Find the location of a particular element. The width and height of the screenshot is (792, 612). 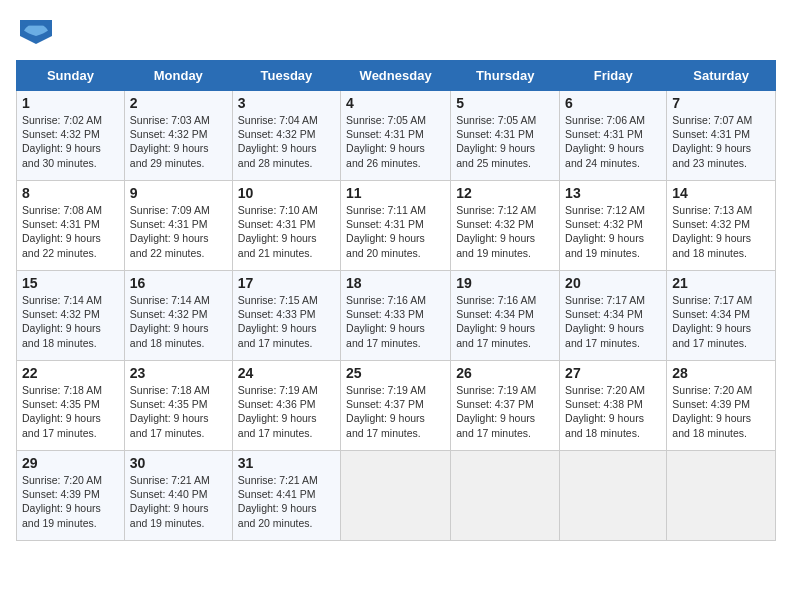

day-info: Sunrise: 7:08 AM Sunset: 4:31 PM Dayligh… is located at coordinates (70, 232).